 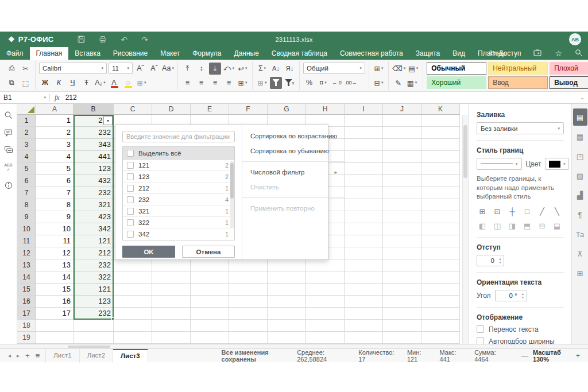 What do you see at coordinates (25, 83) in the screenshot?
I see `select-all-icon: ⬚` at bounding box center [25, 83].